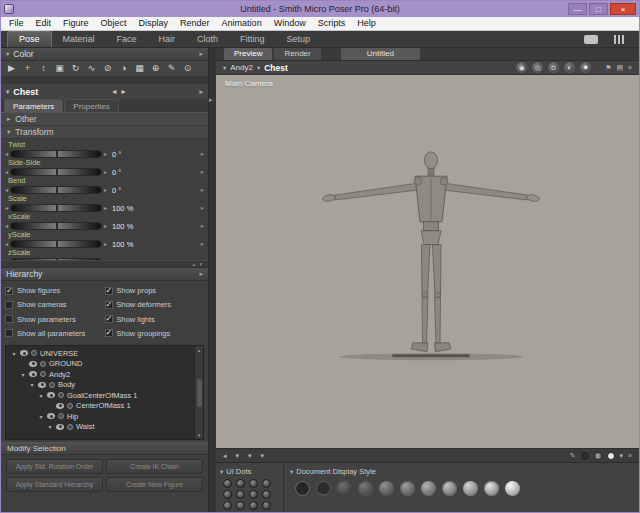 The height and width of the screenshot is (513, 640). I want to click on hierarchy-item: ▾ GoalCenterOfMass 1, so click(100, 396).